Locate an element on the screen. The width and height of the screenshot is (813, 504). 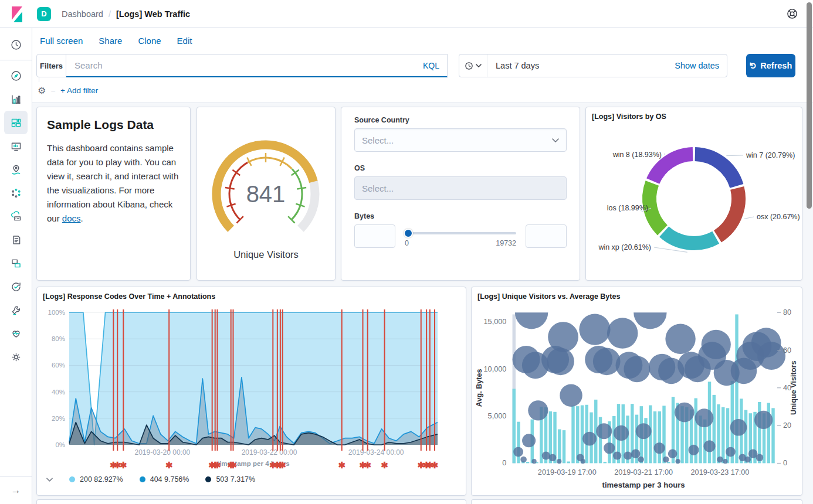
help-icon is located at coordinates (792, 14).